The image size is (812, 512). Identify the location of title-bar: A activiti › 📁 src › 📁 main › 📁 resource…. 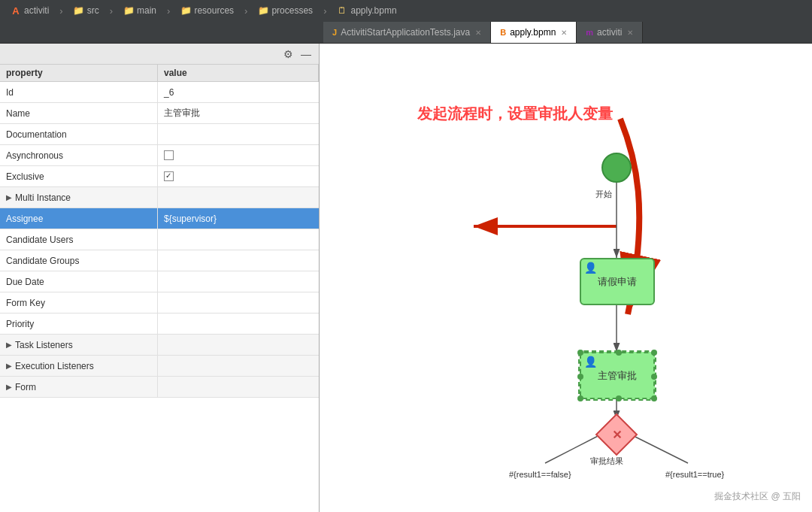
(406, 11).